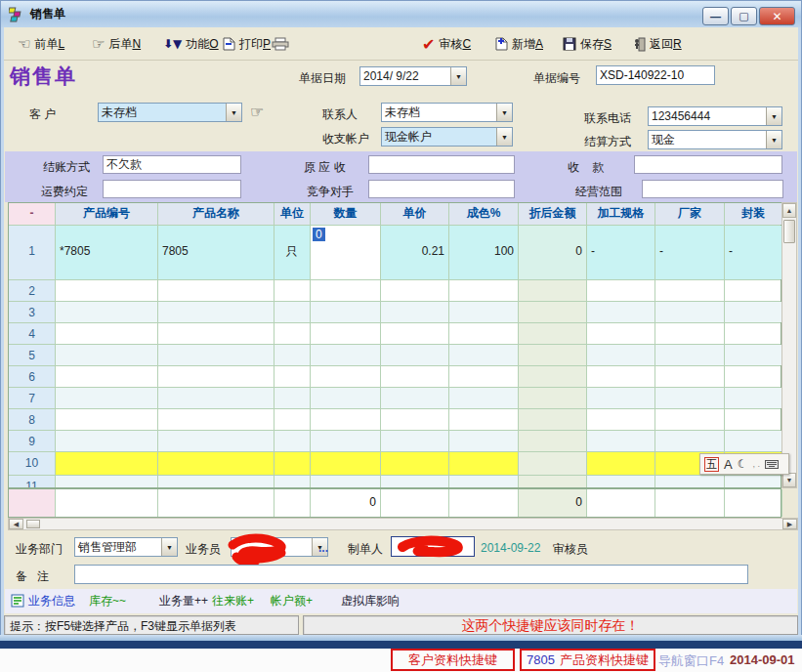  What do you see at coordinates (217, 214) in the screenshot?
I see `col-header-name: 产品名称` at bounding box center [217, 214].